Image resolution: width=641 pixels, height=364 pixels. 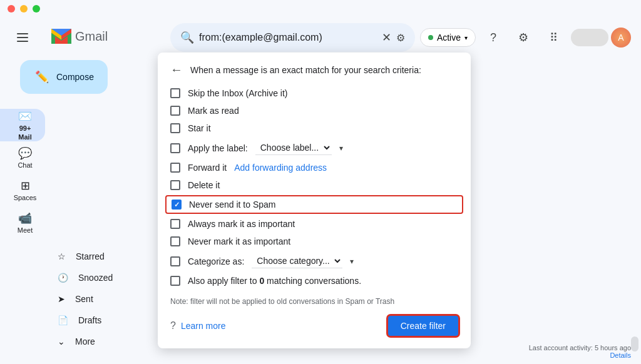 What do you see at coordinates (91, 36) in the screenshot?
I see `gmail-wordmark: Gmail` at bounding box center [91, 36].